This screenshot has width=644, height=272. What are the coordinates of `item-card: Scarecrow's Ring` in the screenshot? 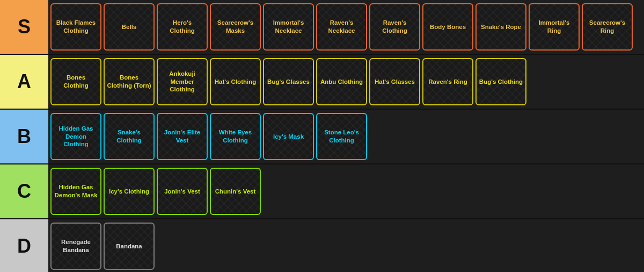 It's located at (608, 27).